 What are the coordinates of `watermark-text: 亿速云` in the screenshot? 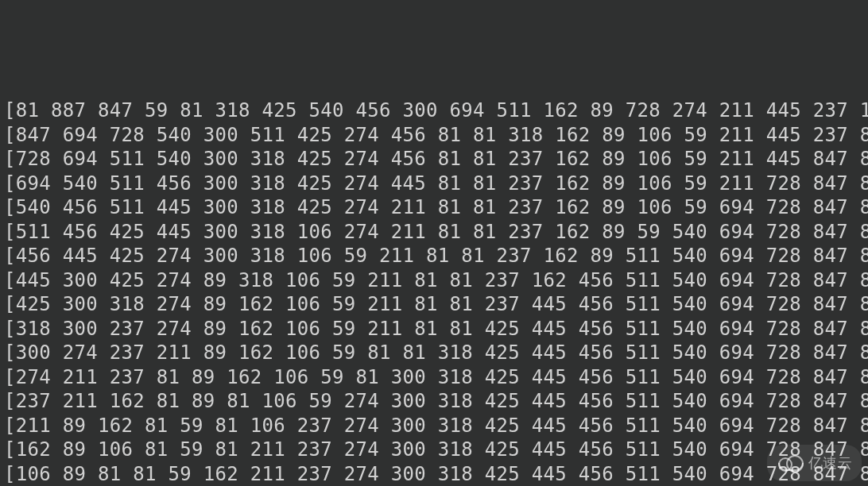 It's located at (830, 464).